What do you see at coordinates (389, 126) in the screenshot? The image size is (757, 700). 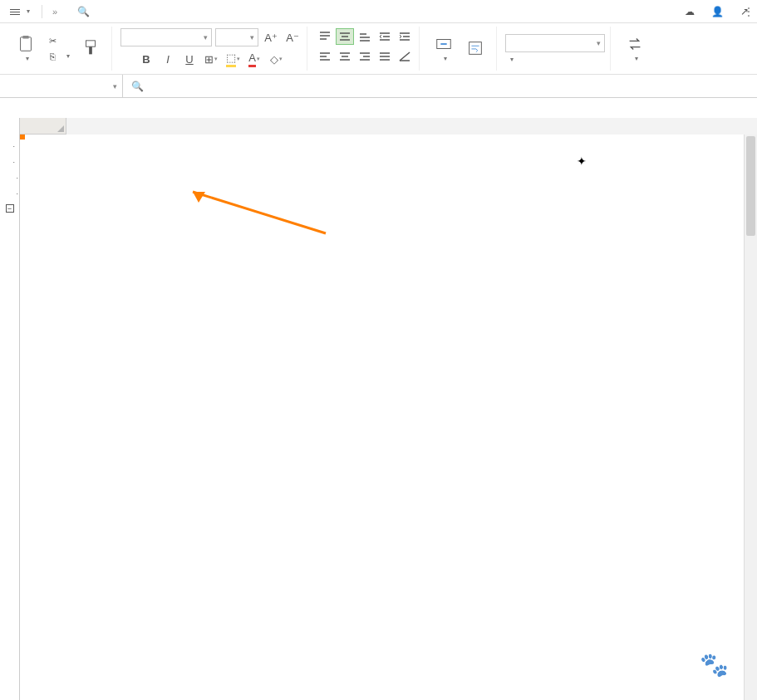 I see `column-header-row` at bounding box center [389, 126].